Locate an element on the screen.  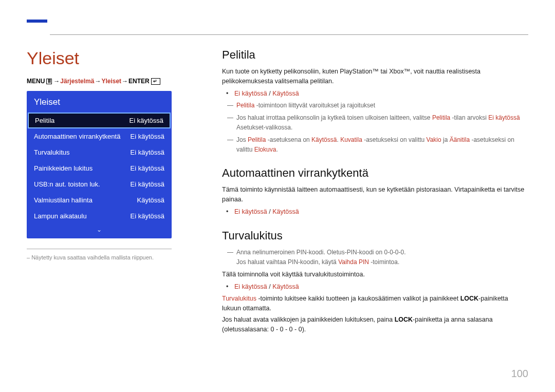
note-text-fragment: Jos haluat irrottaa pelikonsolin ja kytk… is located at coordinates (334, 118).